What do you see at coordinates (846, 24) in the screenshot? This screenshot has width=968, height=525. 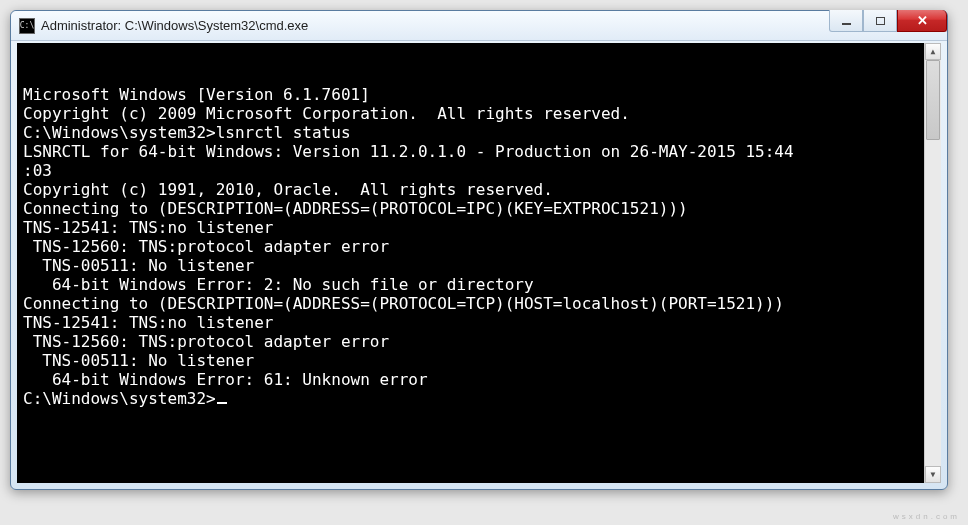 I see `minimize-icon` at bounding box center [846, 24].